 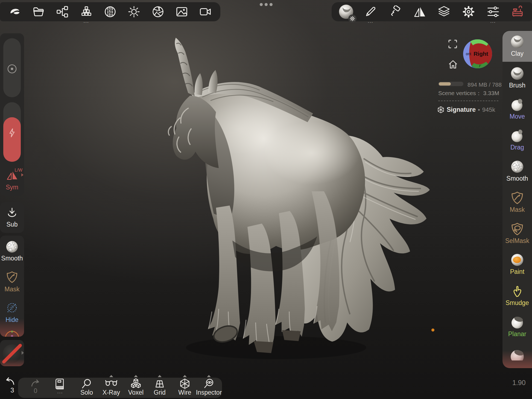 What do you see at coordinates (517, 291) in the screenshot?
I see `smudge-hand-icon` at bounding box center [517, 291].